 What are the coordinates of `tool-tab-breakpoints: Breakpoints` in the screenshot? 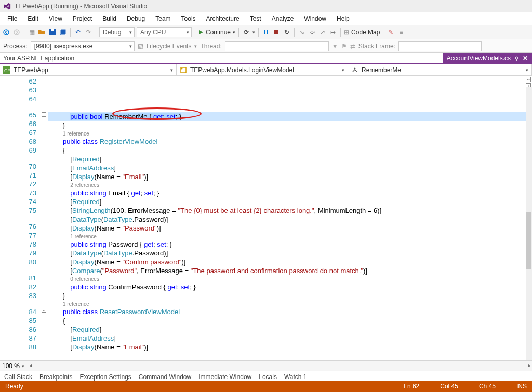 It's located at (56, 377).